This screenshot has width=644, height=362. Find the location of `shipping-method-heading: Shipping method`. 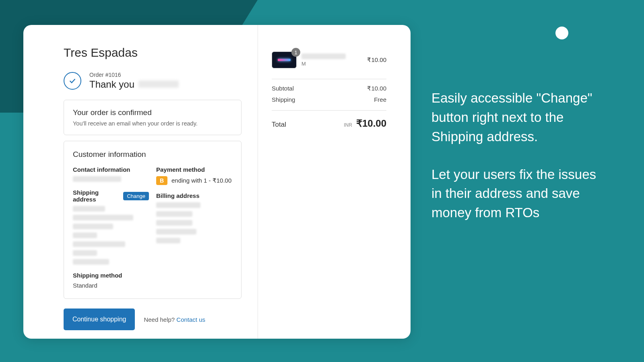

shipping-method-heading: Shipping method is located at coordinates (111, 275).